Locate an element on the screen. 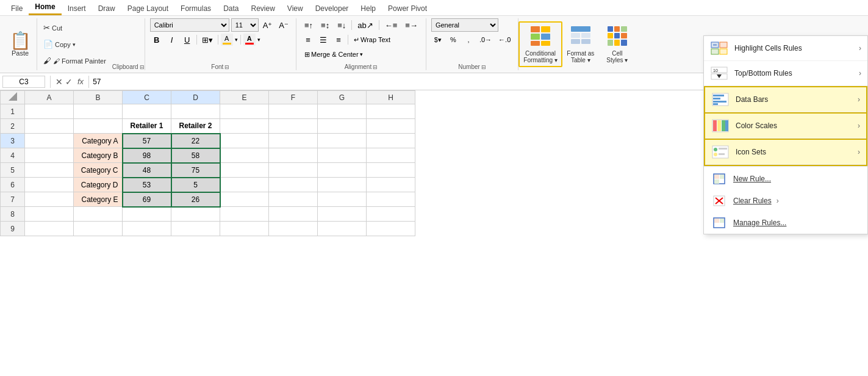 The height and width of the screenshot is (376, 868). comma-button: , is located at coordinates (468, 40).